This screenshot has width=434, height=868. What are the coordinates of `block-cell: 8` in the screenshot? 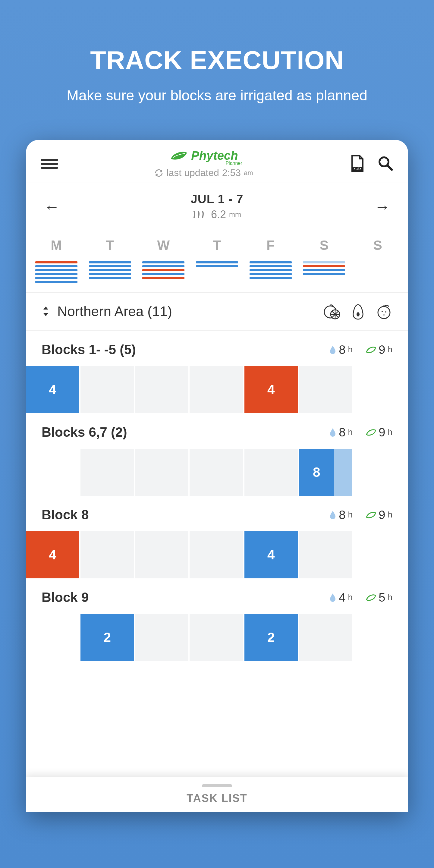 It's located at (326, 472).